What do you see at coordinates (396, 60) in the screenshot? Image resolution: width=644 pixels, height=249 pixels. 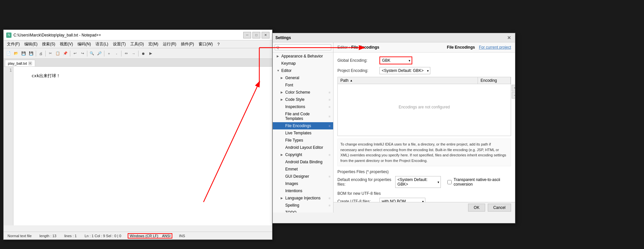 I see `global-encoding-dropdown: GBK` at bounding box center [396, 60].